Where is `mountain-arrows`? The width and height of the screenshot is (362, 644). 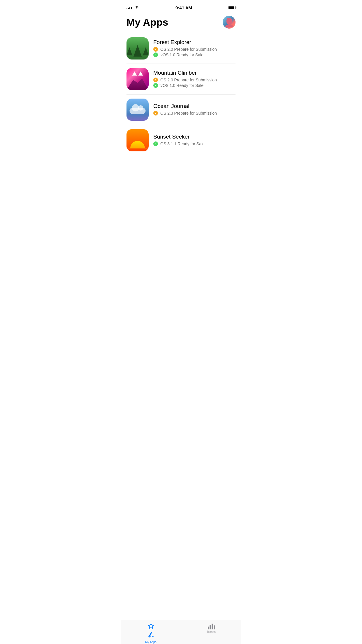
mountain-arrows is located at coordinates (138, 74).